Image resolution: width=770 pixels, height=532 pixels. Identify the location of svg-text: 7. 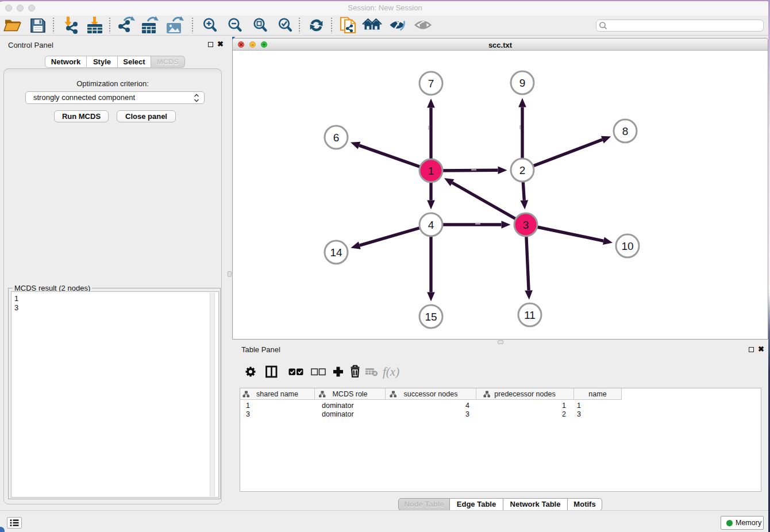
(431, 84).